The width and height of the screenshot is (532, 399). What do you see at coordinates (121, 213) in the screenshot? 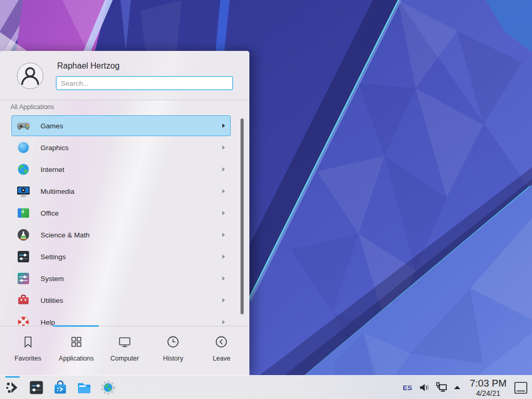
I see `menu-item-office: Office` at bounding box center [121, 213].